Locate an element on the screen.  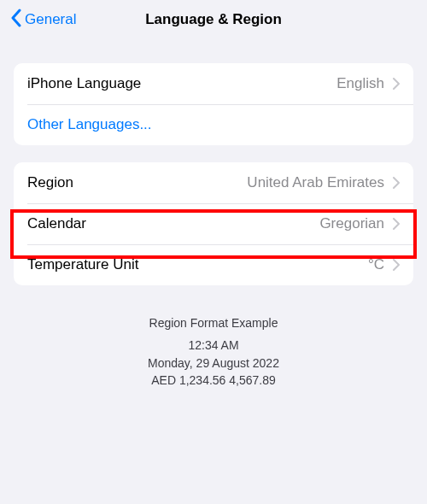
footer-heading: Region Format Example is located at coordinates (214, 323).